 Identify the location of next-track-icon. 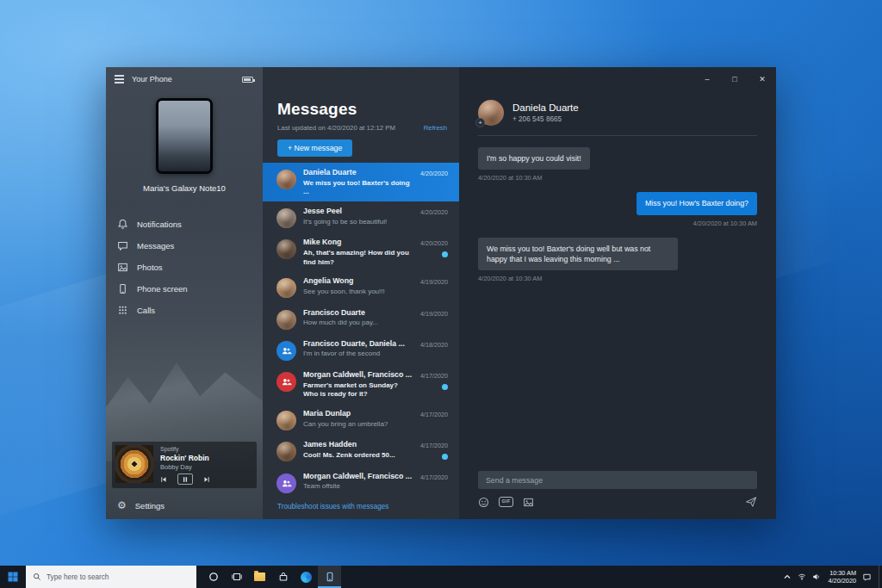
(207, 480).